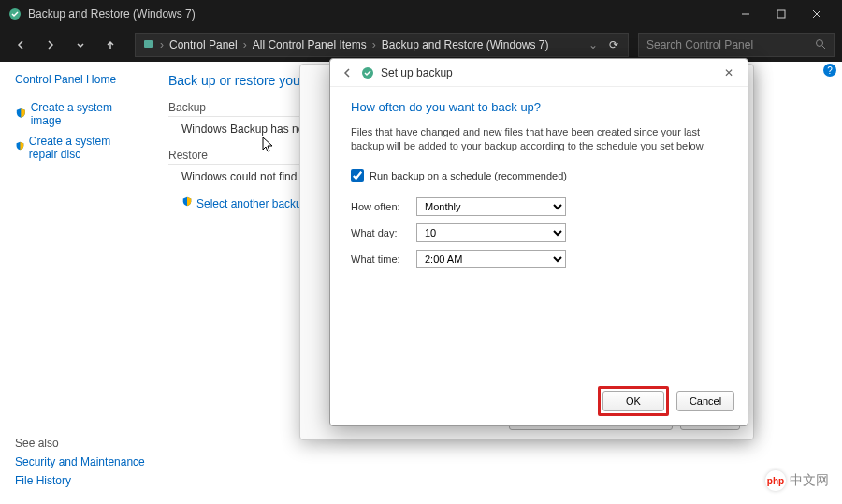 Image resolution: width=842 pixels, height=504 pixels. I want to click on chevron-down-icon: ⌄, so click(593, 45).